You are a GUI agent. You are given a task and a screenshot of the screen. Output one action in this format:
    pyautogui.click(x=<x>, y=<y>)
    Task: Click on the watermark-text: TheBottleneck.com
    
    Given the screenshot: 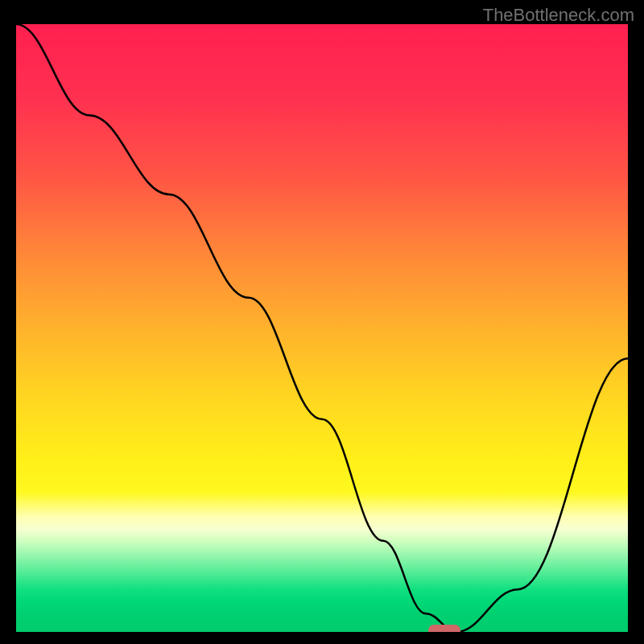 What is the action you would take?
    pyautogui.click(x=559, y=15)
    